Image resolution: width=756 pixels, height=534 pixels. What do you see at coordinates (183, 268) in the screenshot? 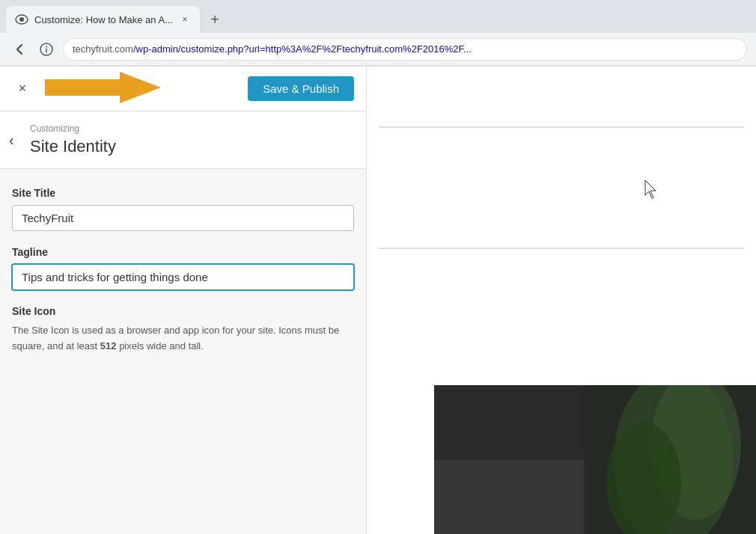
I see `tagline-group: Tagline` at bounding box center [183, 268].